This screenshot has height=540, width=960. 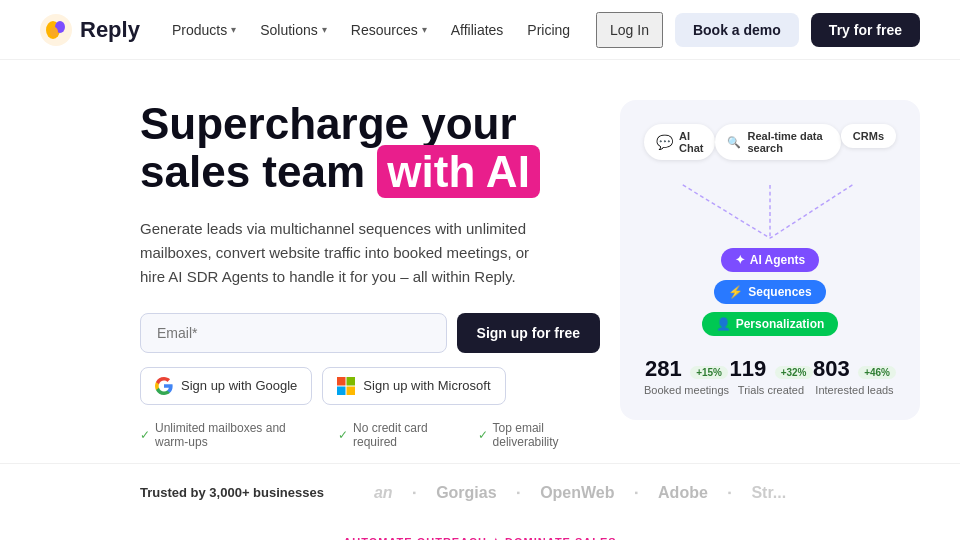 What do you see at coordinates (389, 30) in the screenshot?
I see `nav-resources: Resources ▾` at bounding box center [389, 30].